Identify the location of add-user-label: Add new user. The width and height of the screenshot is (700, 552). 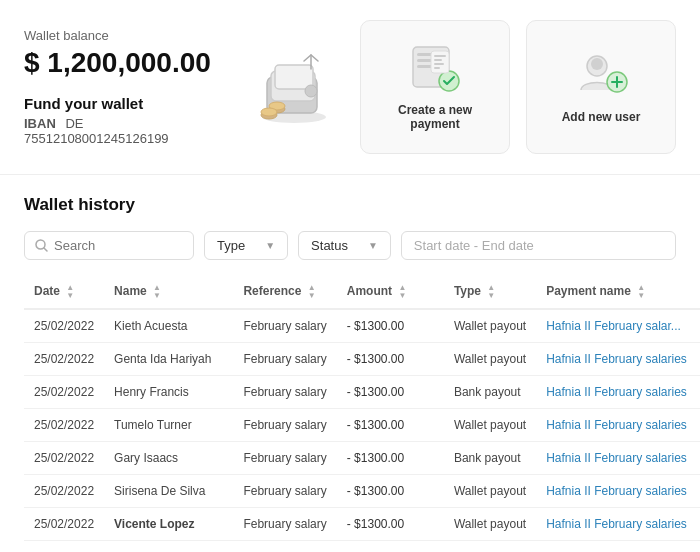
(602, 117).